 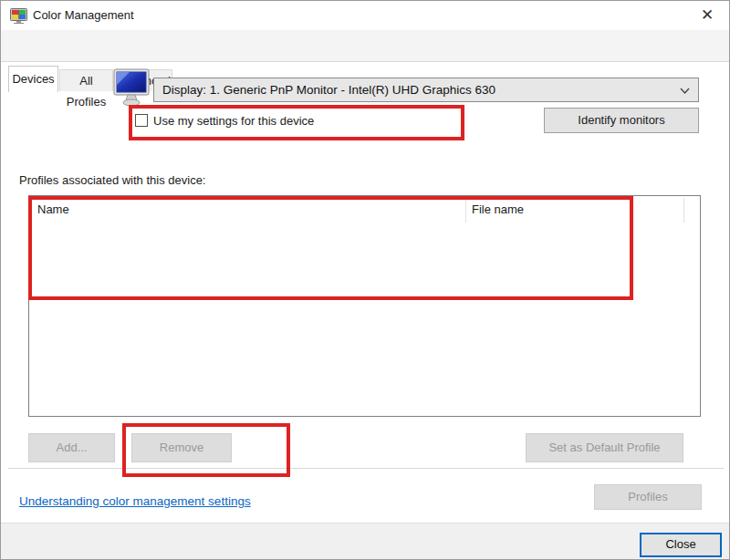 What do you see at coordinates (135, 502) in the screenshot?
I see `understanding-color-management-link: Understanding color management settings` at bounding box center [135, 502].